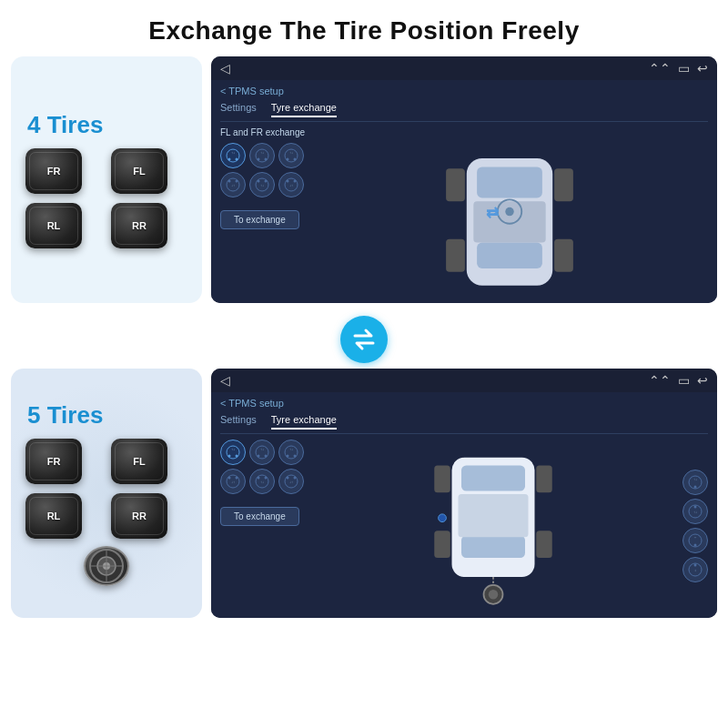 Image resolution: width=728 pixels, height=728 pixels. Describe the element at coordinates (260, 517) in the screenshot. I see `exchange-button-5: To exchange` at that location.